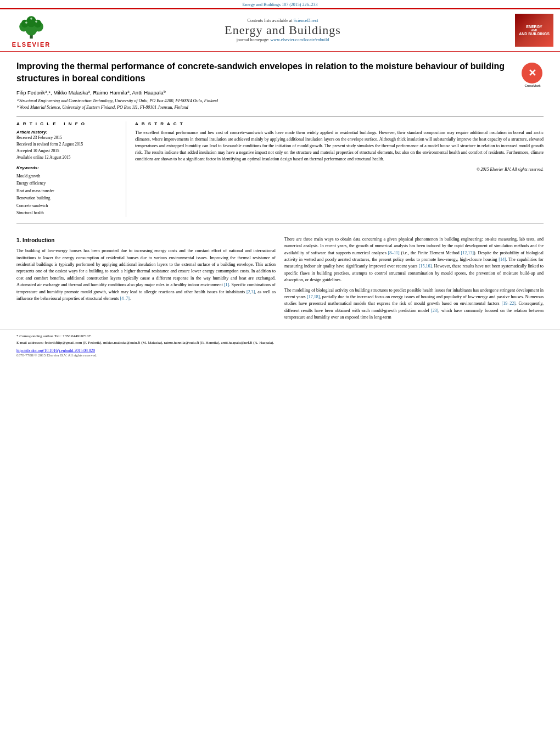  Describe the element at coordinates (283, 21) in the screenshot. I see `sciencedirect-line: Contents lists available at ScienceDirec…` at that location.